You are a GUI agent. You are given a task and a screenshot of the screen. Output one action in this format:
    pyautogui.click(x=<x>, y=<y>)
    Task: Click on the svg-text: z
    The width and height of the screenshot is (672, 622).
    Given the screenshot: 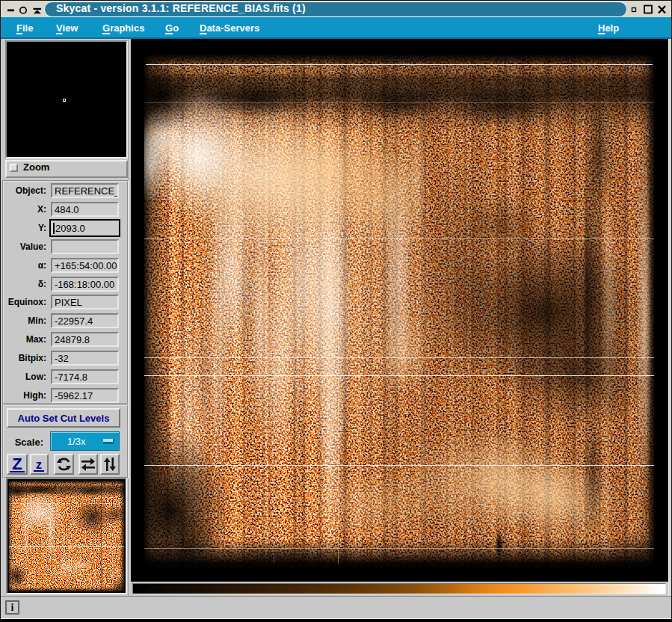 What is the action you would take?
    pyautogui.click(x=39, y=465)
    